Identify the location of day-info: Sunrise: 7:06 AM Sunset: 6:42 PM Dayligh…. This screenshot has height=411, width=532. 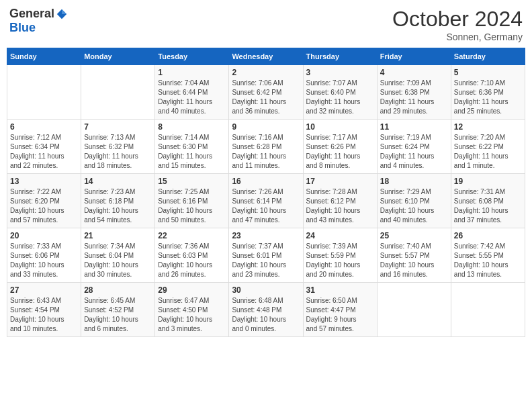
(266, 97).